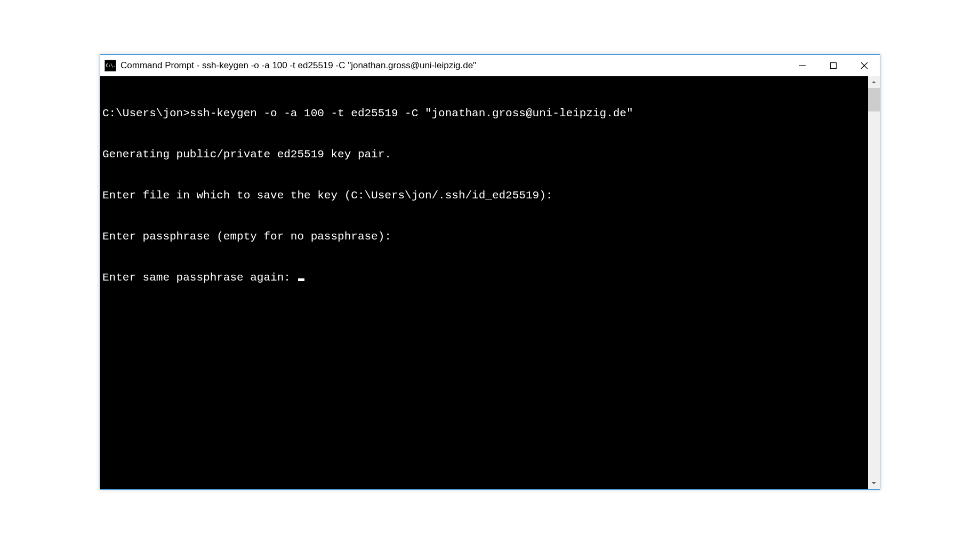 This screenshot has height=544, width=980. What do you see at coordinates (874, 483) in the screenshot?
I see `scroll-down-button` at bounding box center [874, 483].